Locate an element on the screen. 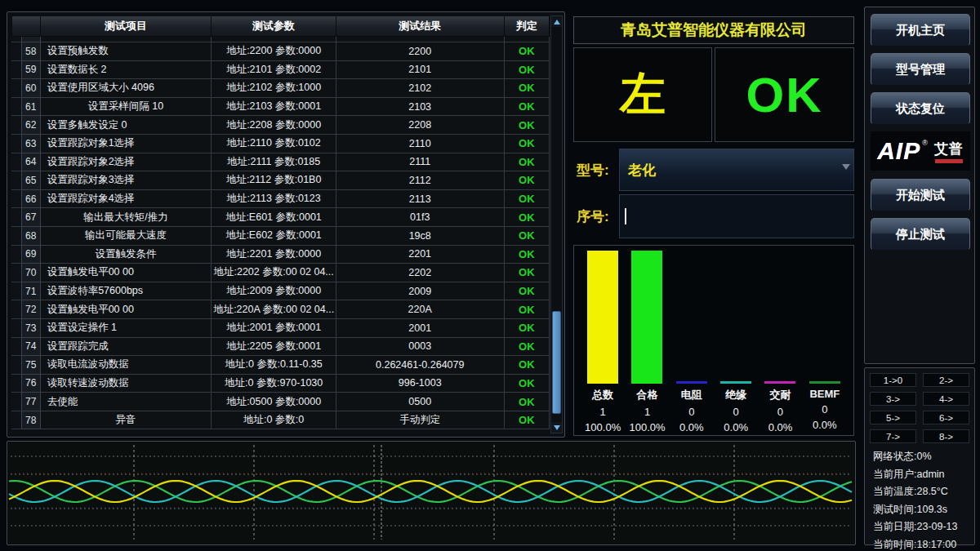 This screenshot has width=980, height=551. model-dropdown: 老化 is located at coordinates (737, 170).